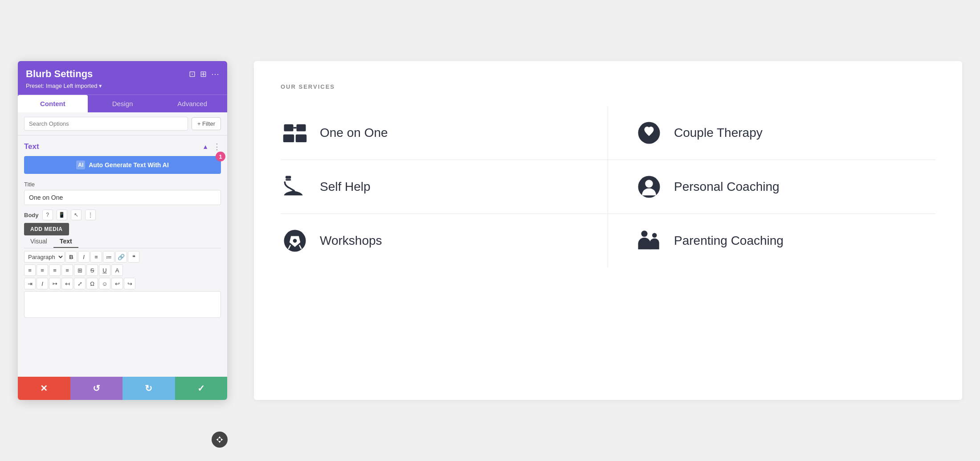 The height and width of the screenshot is (461, 980). Describe the element at coordinates (445, 241) in the screenshot. I see `list-item: Workshops` at that location.